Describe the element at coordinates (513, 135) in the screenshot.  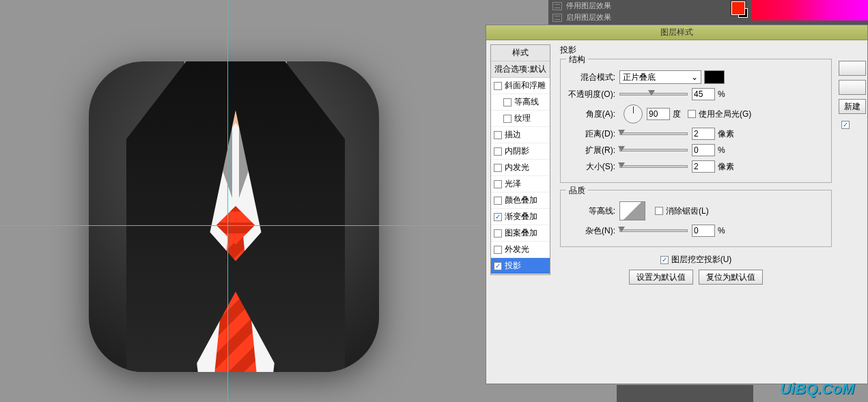
I see `effect-label: 描边` at that location.